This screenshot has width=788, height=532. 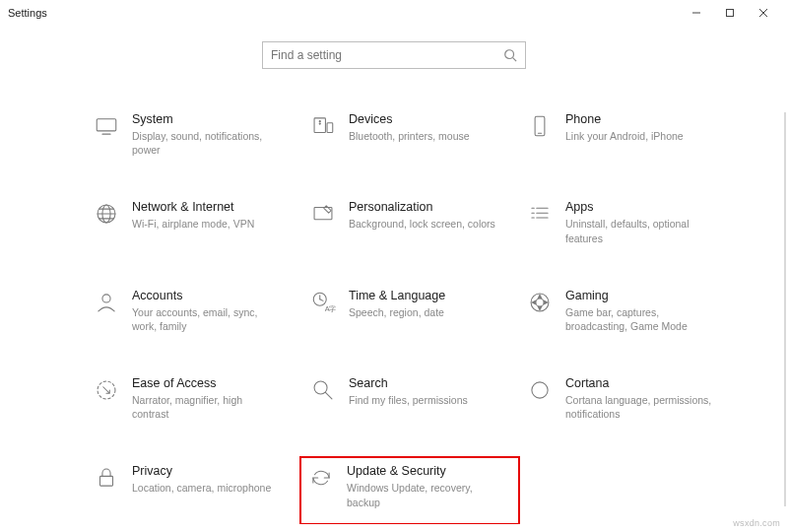 I want to click on category-desc: Wi-Fi, airplane mode, VPN, so click(x=193, y=224).